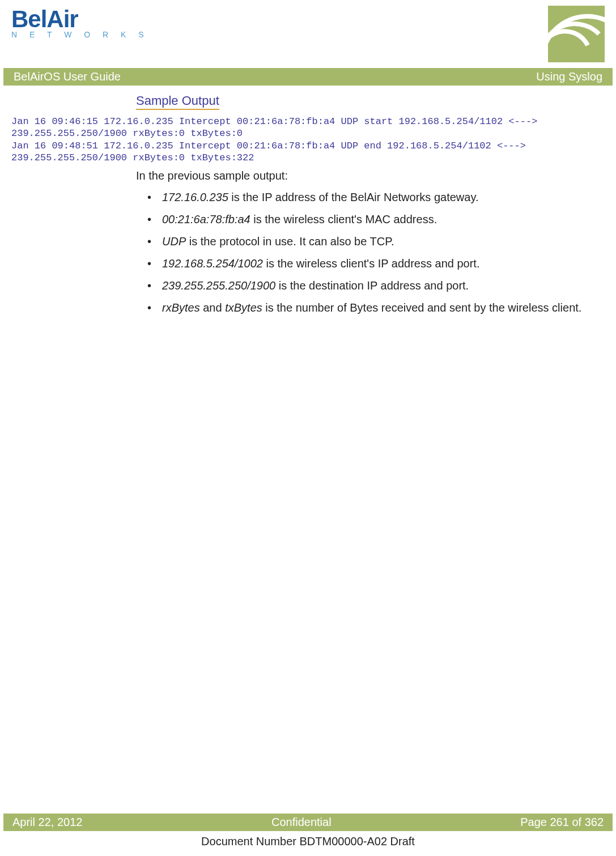 The image size is (616, 856). Describe the element at coordinates (308, 34) in the screenshot. I see `page-header: BelAir N E T W O R K S` at that location.